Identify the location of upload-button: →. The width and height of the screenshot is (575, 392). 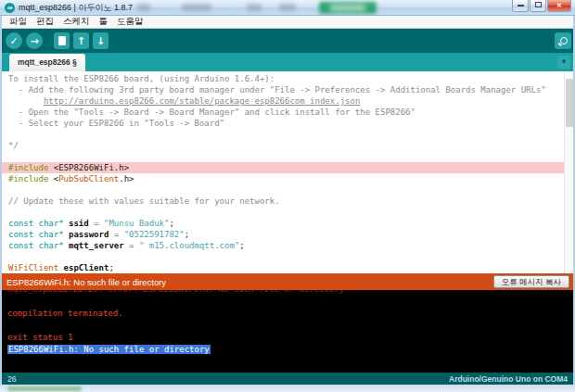
(34, 41).